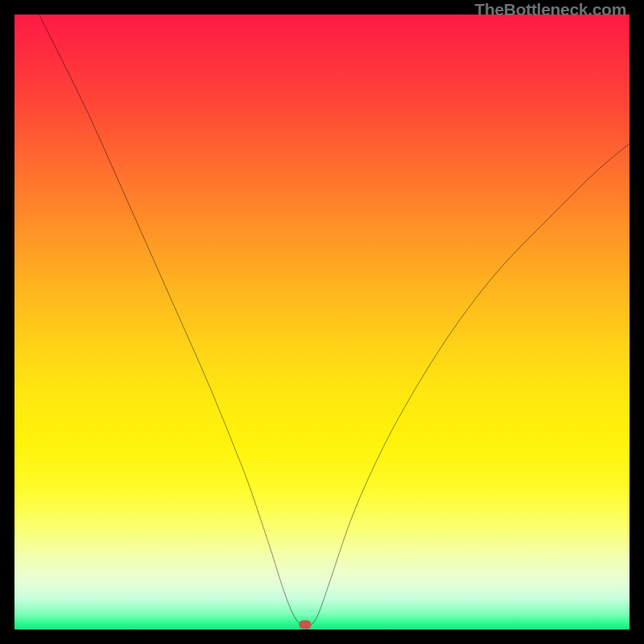  I want to click on watermark-text: TheBottleneck.com, so click(551, 10).